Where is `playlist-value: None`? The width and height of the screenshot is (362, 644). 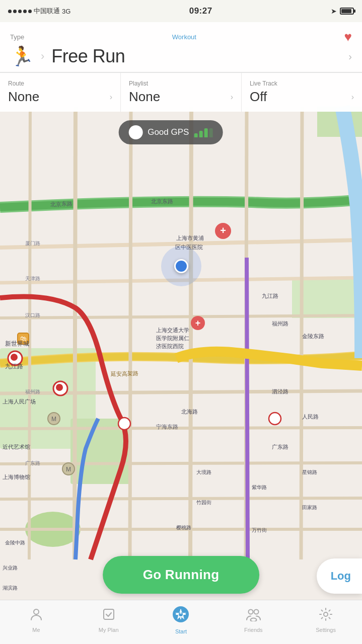 playlist-value: None is located at coordinates (144, 97).